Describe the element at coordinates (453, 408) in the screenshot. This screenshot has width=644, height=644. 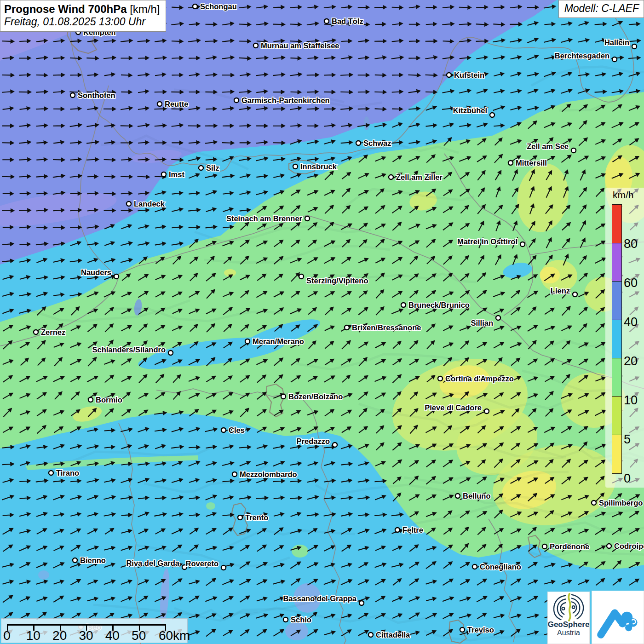
I see `city-label: Pieve di Cadore` at that location.